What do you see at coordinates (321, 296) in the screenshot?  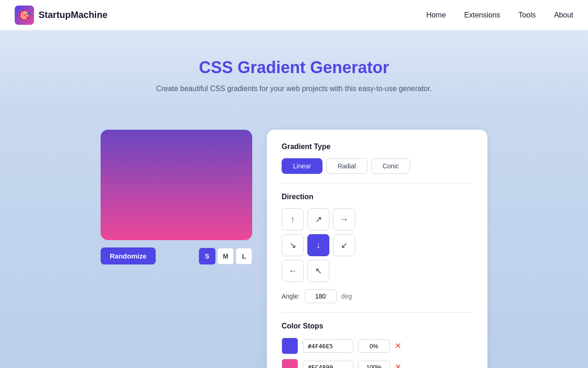 I see `angle-input` at bounding box center [321, 296].